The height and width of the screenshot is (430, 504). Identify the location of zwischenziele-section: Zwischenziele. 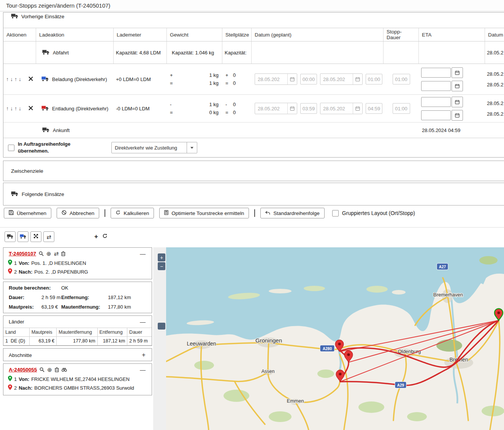
(254, 171).